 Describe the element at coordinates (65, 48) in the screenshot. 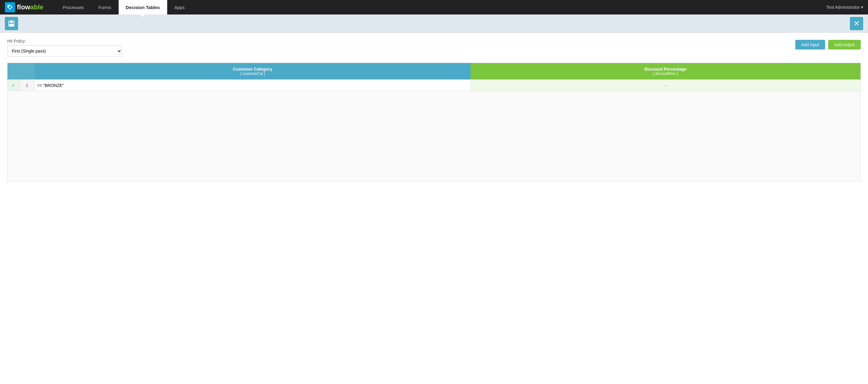

I see `hit-policy-section: Hit Policy: First (Single pass) Any Uniq…` at that location.